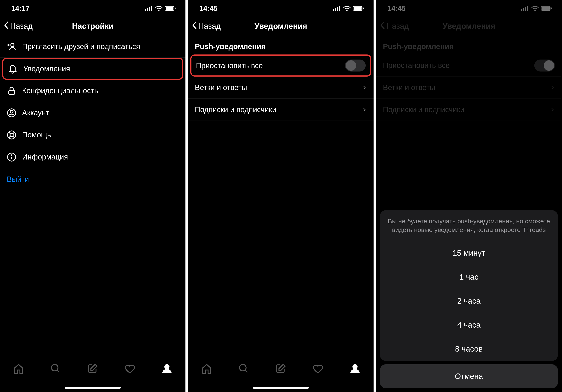 The image size is (562, 392). Describe the element at coordinates (276, 110) in the screenshot. I see `row-label: Подписки и подписчики` at that location.